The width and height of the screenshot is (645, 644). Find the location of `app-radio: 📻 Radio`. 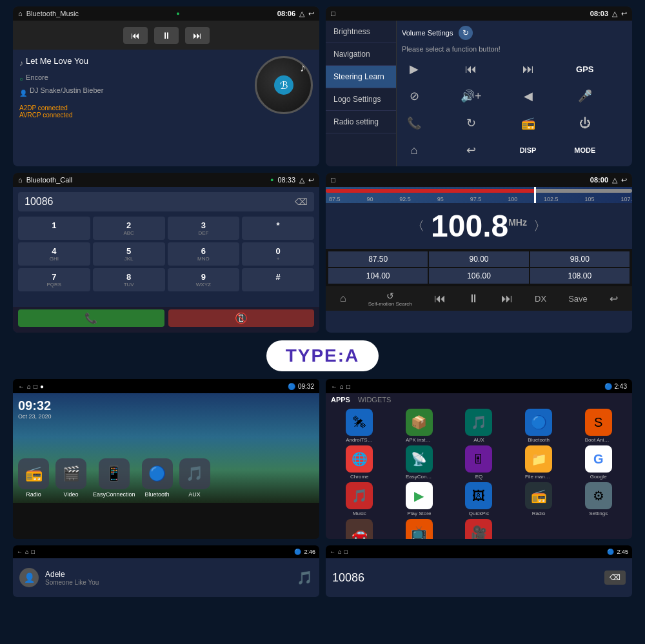

app-radio: 📻 Radio is located at coordinates (34, 478).